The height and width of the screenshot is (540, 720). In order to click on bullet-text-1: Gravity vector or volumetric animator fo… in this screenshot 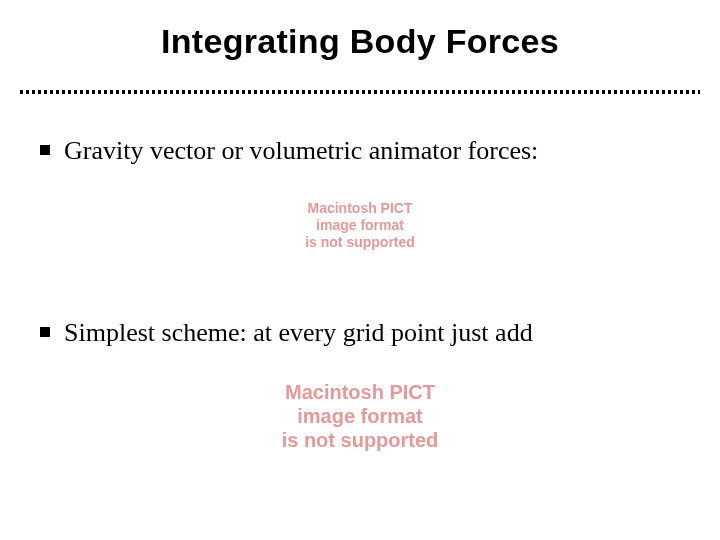, I will do `click(301, 152)`.